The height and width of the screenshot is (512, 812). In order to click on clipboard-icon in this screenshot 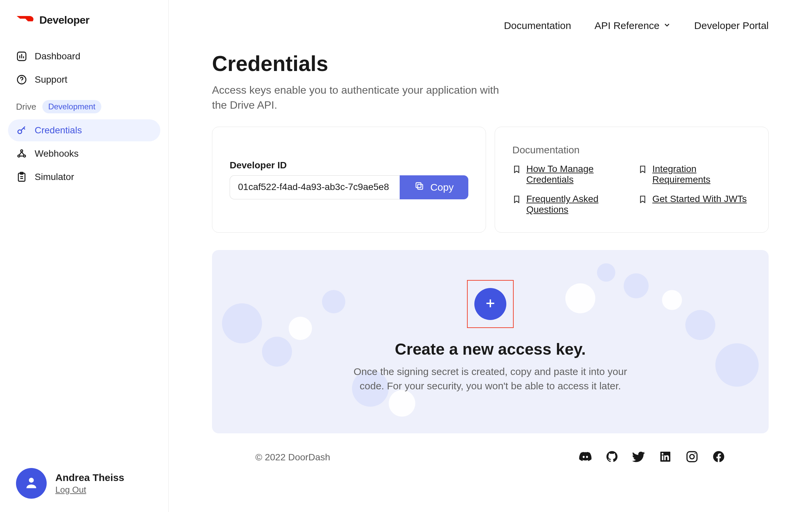, I will do `click(22, 177)`.